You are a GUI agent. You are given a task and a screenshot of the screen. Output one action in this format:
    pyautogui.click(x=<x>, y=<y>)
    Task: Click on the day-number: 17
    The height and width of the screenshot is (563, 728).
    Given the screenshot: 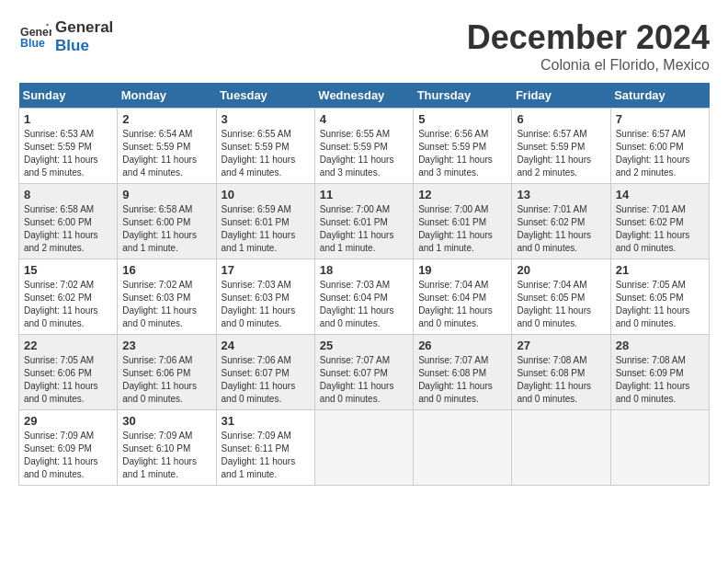 What is the action you would take?
    pyautogui.click(x=266, y=270)
    